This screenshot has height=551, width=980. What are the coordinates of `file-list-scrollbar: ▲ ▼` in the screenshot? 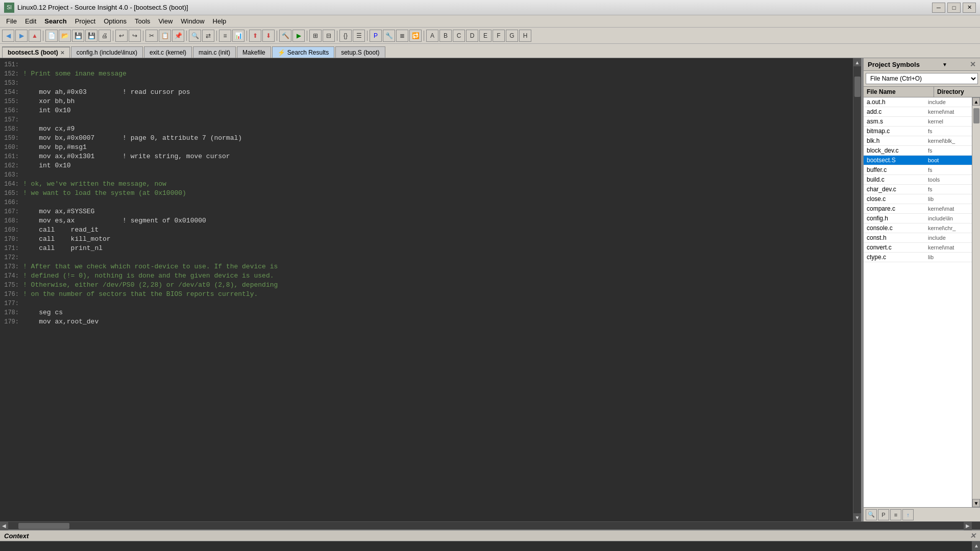 It's located at (976, 302).